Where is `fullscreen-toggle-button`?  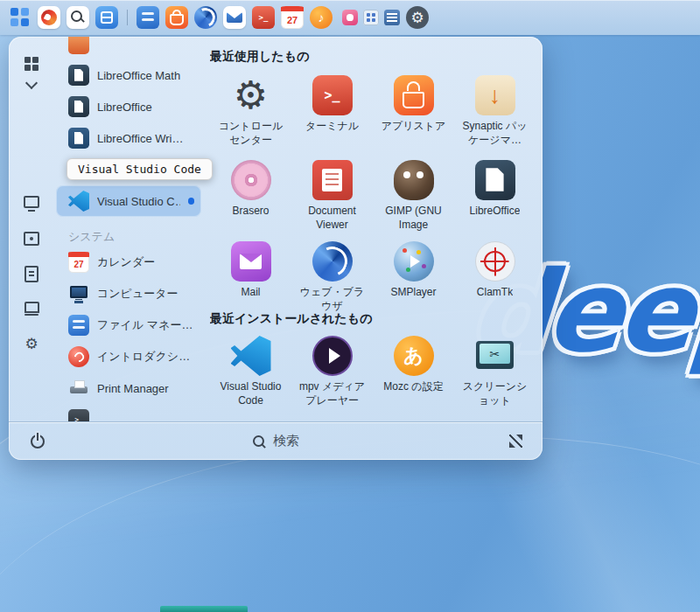
fullscreen-toggle-button is located at coordinates (515, 442).